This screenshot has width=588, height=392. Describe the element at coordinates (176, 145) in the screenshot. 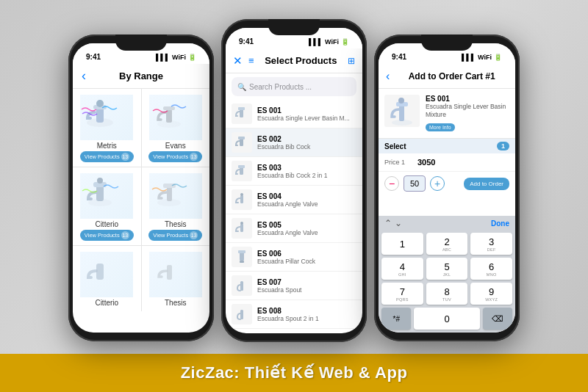

I see `phone1-label-evans: Evans` at that location.